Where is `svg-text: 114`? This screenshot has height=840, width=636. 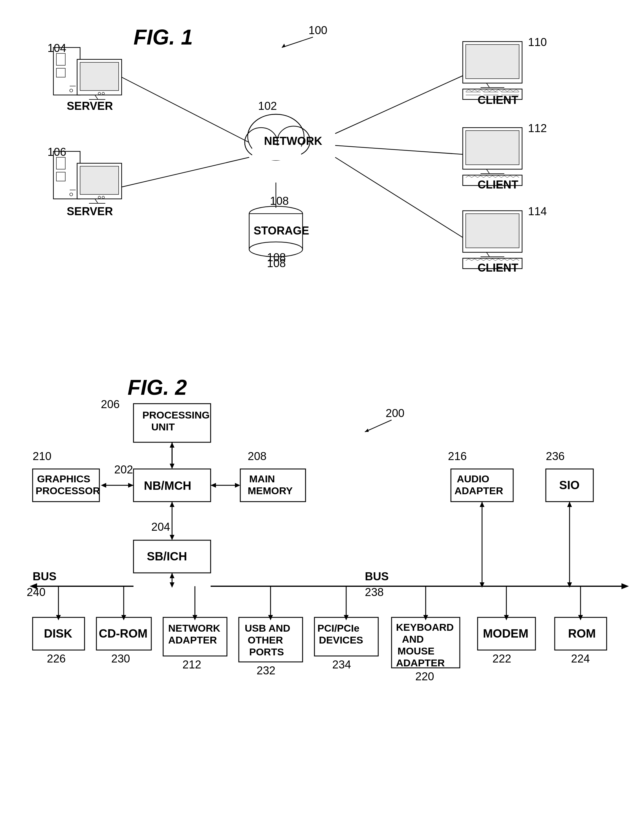
svg-text: 114 is located at coordinates (537, 211).